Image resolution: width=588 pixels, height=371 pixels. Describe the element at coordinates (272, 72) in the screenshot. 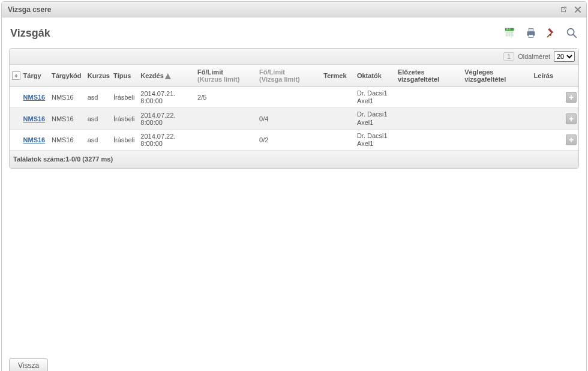

I see `col-fo-vizsga-label: Fő/Limit` at that location.